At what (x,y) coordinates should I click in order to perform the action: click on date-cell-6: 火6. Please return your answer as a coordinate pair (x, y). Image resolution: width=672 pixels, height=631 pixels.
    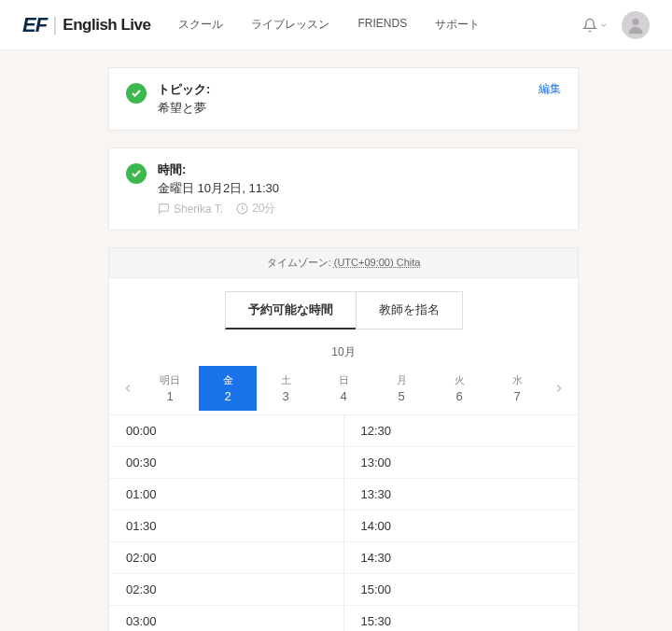
    Looking at the image, I should click on (459, 388).